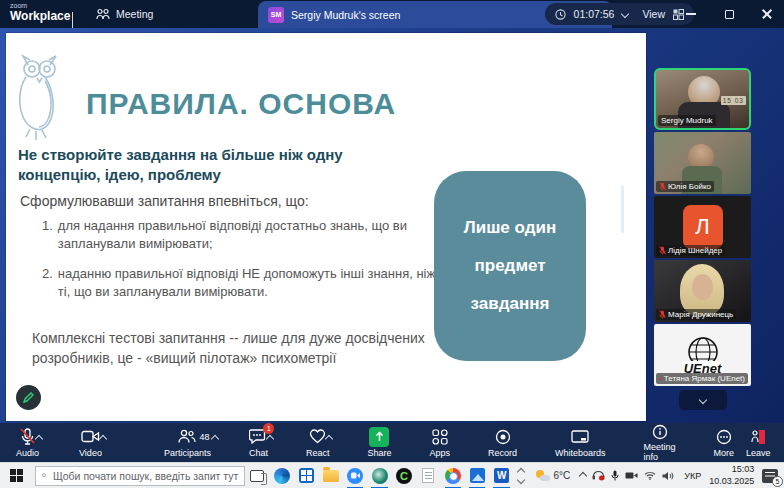 This screenshot has height=488, width=784. I want to click on clock-icon, so click(560, 14).